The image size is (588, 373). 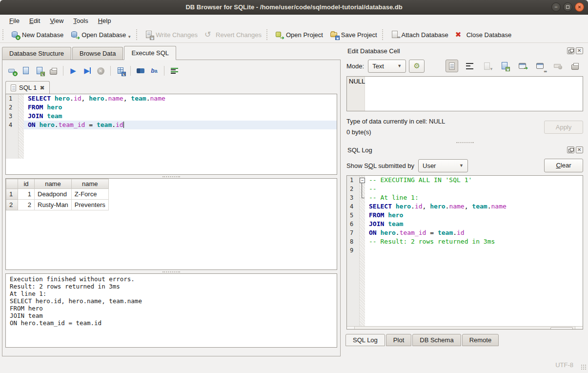 I want to click on revert-changes-icon: ↺, so click(x=209, y=35).